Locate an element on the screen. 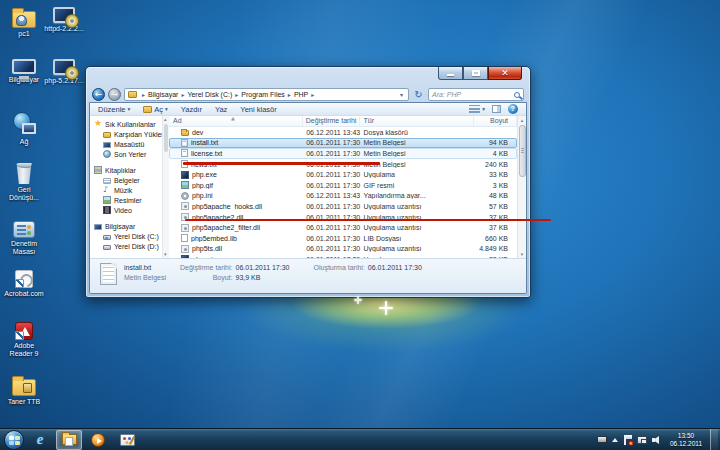 This screenshot has height=450, width=720. star-icon is located at coordinates (98, 124).